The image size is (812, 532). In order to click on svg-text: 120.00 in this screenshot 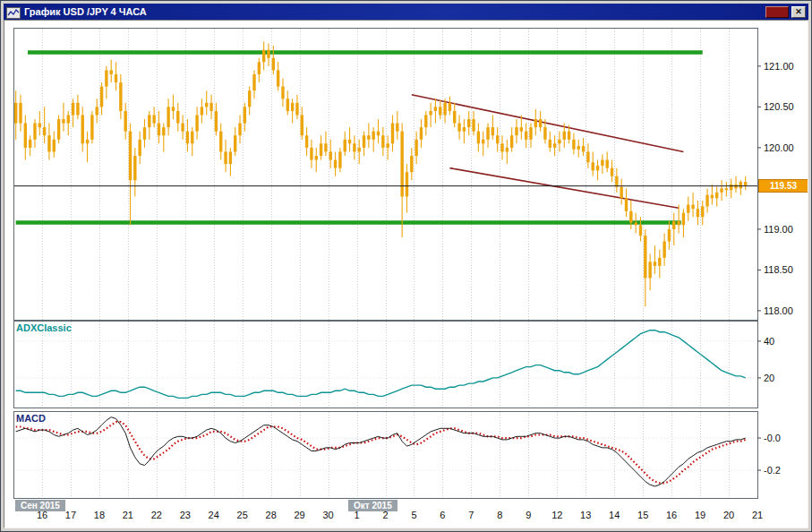, I will do `click(779, 148)`.